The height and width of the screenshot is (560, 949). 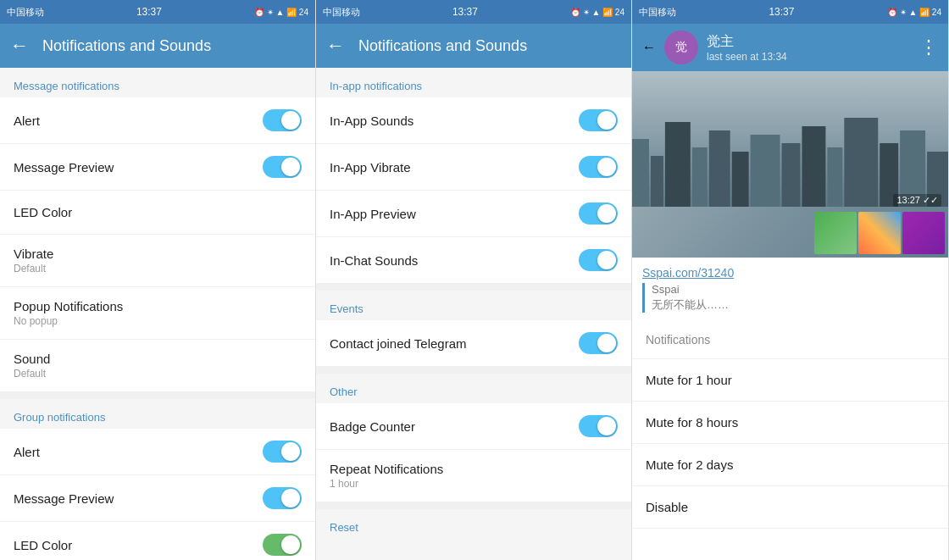 I want to click on toggle-inapp-sounds, so click(x=598, y=120).